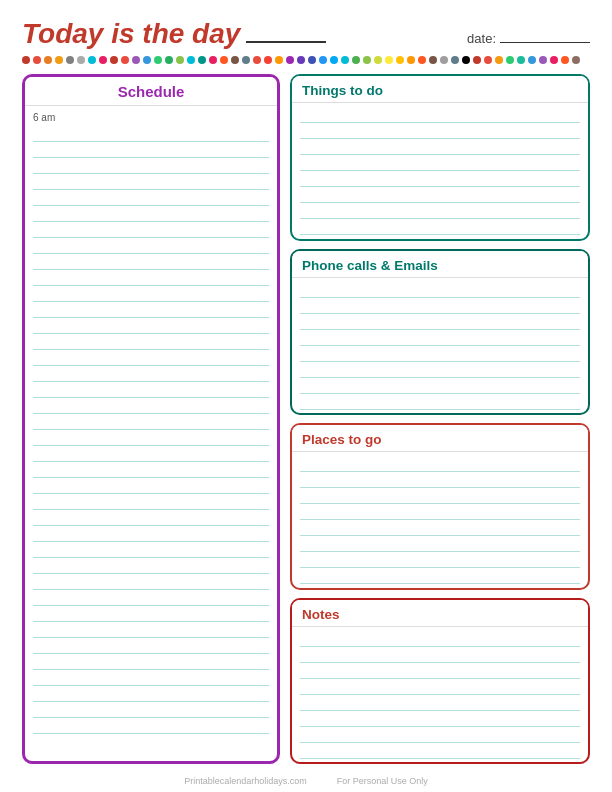 This screenshot has width=612, height=792. Describe the element at coordinates (528, 38) in the screenshot. I see `date-area: date:` at that location.